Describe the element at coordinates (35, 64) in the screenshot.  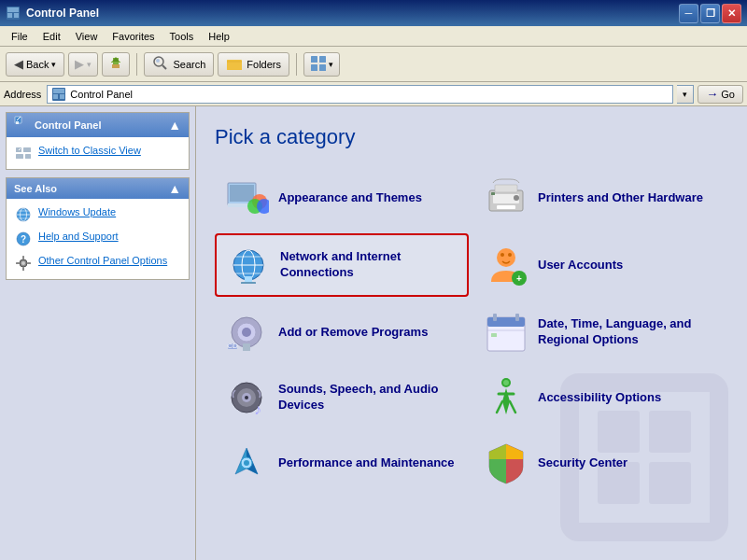
I see `back-button: ◀ Back ▾` at that location.